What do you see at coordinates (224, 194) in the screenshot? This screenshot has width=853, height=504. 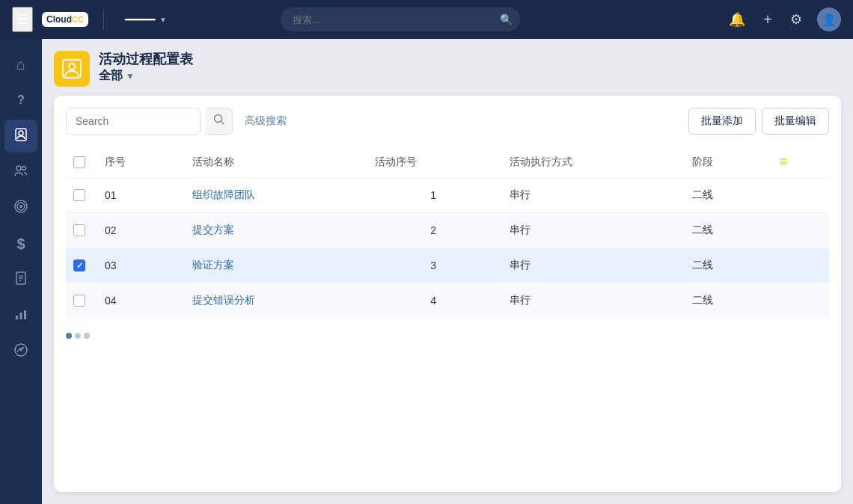 I see `activity-name-link-0: 组织故障团队` at bounding box center [224, 194].